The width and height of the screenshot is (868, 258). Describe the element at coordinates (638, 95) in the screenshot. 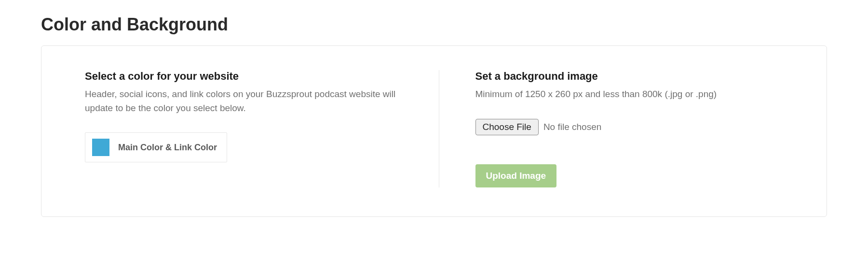

I see `background-section-description: Minimum of 1250 x 260 px and less than 8…` at that location.